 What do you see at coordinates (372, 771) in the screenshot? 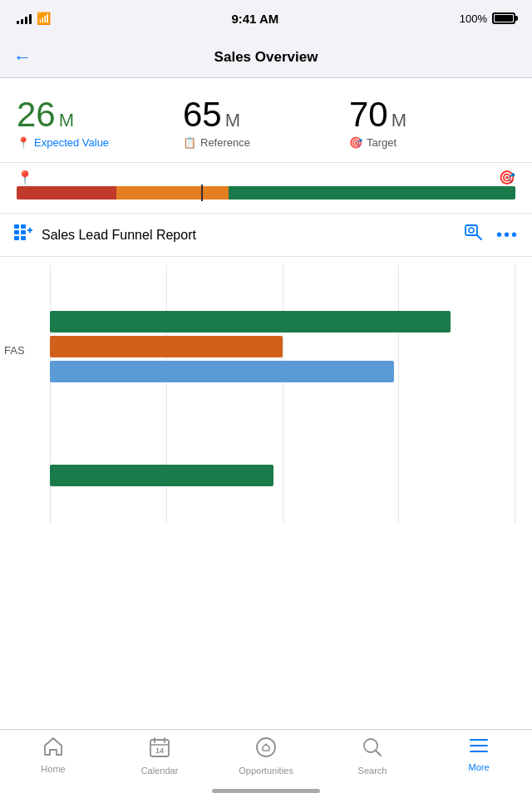
I see `nav-label-search: Search` at bounding box center [372, 771].